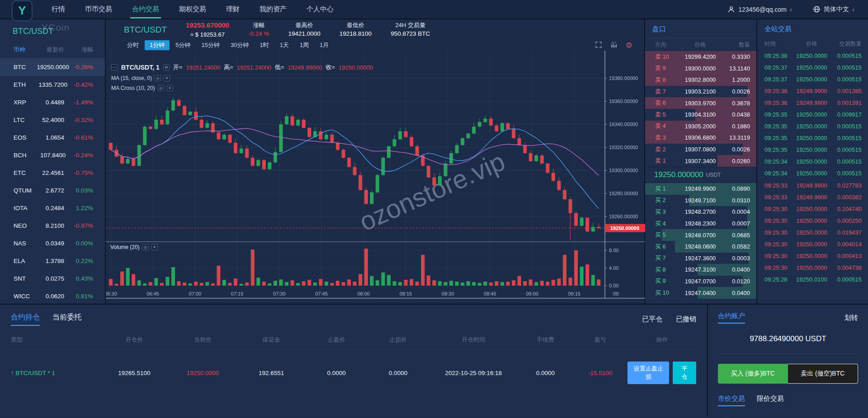 The height and width of the screenshot is (418, 868). What do you see at coordinates (701, 161) in the screenshot?
I see `ask-row: 卖 119307.34000.0260` at bounding box center [701, 161].